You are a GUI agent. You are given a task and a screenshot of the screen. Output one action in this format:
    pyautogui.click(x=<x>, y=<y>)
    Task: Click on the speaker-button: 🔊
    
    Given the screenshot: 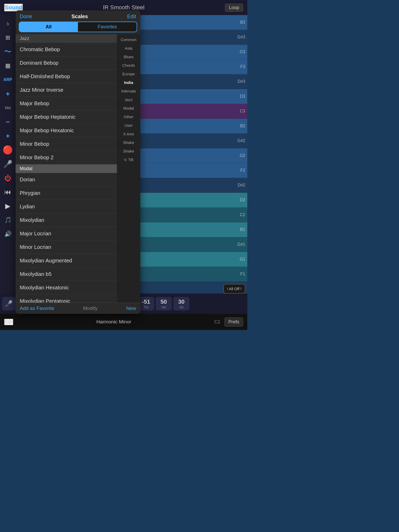 What is the action you would take?
    pyautogui.click(x=8, y=234)
    